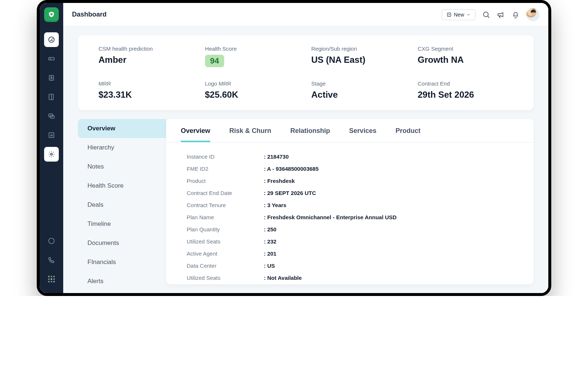 This screenshot has height=372, width=588. I want to click on kpi-cell: CSM health predictionAmber, so click(146, 57).